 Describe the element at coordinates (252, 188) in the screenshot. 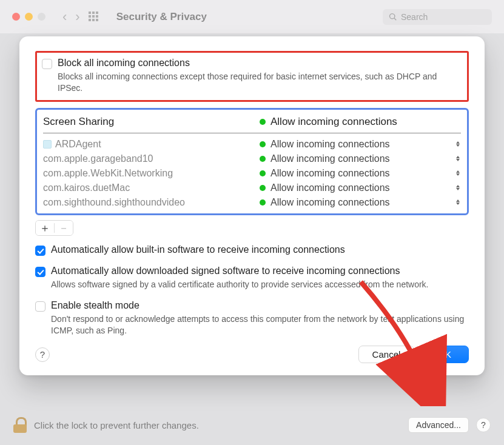

I see `list-item: com.kairos.duetMac Allow incoming connec…` at that location.